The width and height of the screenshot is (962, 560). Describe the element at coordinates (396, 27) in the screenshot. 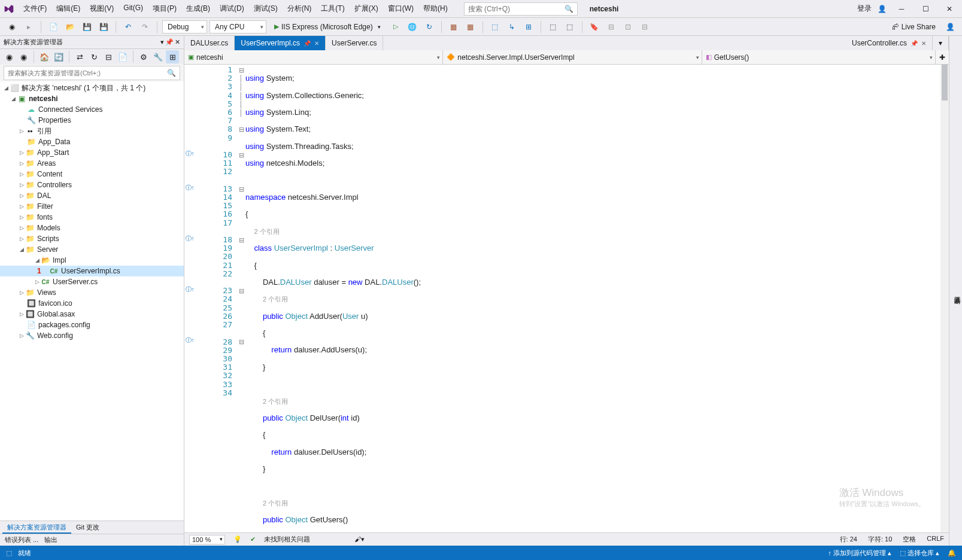

I see `start-no-debug-button: ▷` at that location.